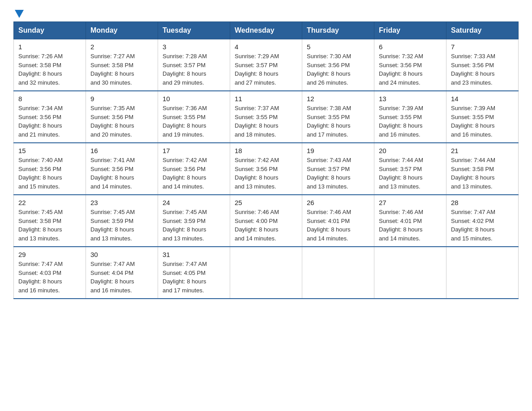 The width and height of the screenshot is (532, 411). Describe the element at coordinates (410, 150) in the screenshot. I see `day-number: 20` at that location.